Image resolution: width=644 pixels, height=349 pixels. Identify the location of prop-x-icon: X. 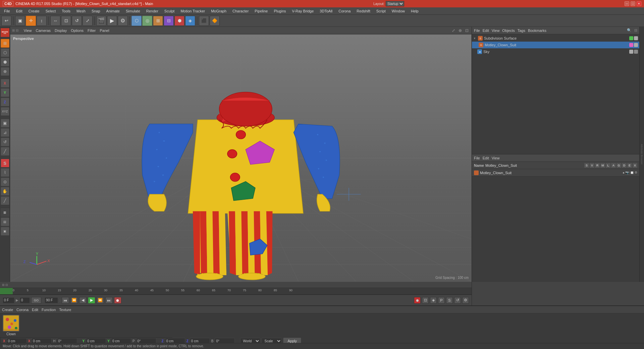
(635, 165).